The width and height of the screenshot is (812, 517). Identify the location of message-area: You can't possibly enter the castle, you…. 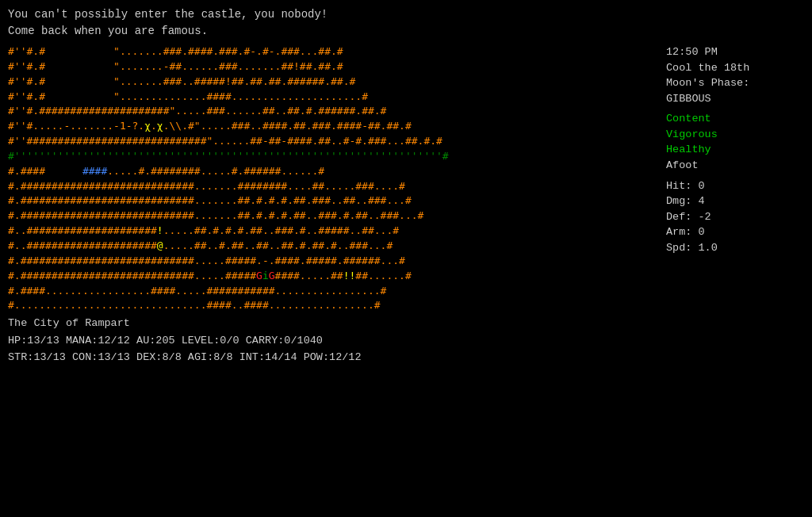
(406, 23).